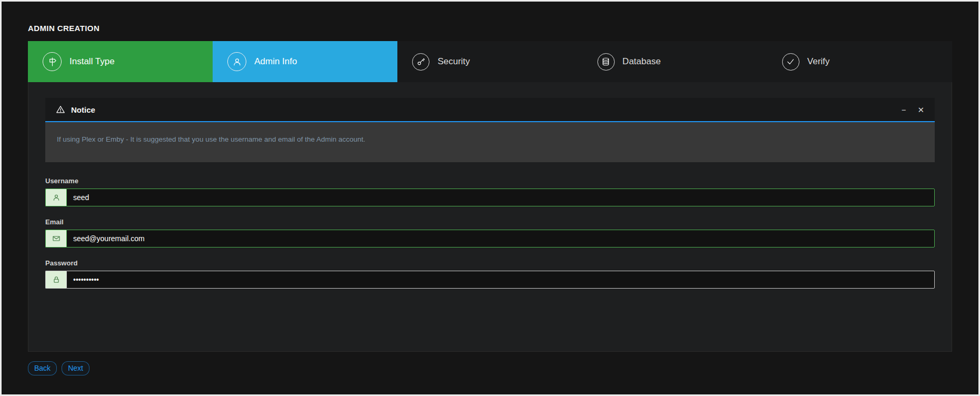  Describe the element at coordinates (490, 142) in the screenshot. I see `notice-body-text: If using Plex or Emby - It is suggested …` at that location.